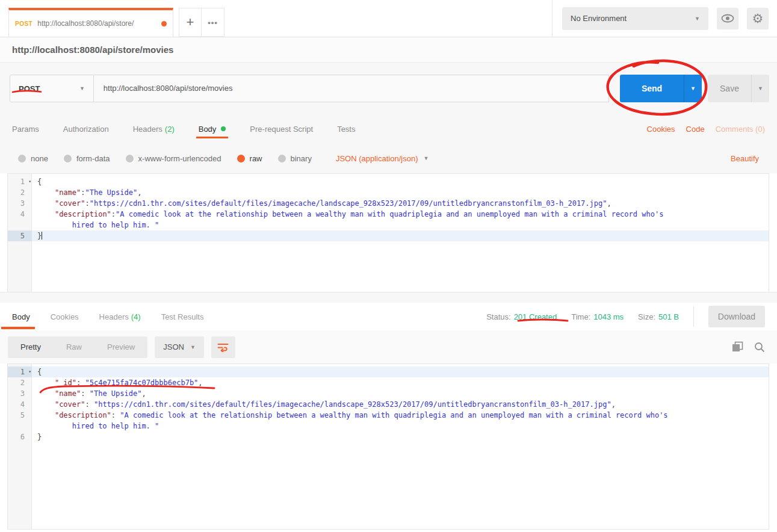 The width and height of the screenshot is (777, 532). I want to click on environment-quick-look-button, so click(728, 19).